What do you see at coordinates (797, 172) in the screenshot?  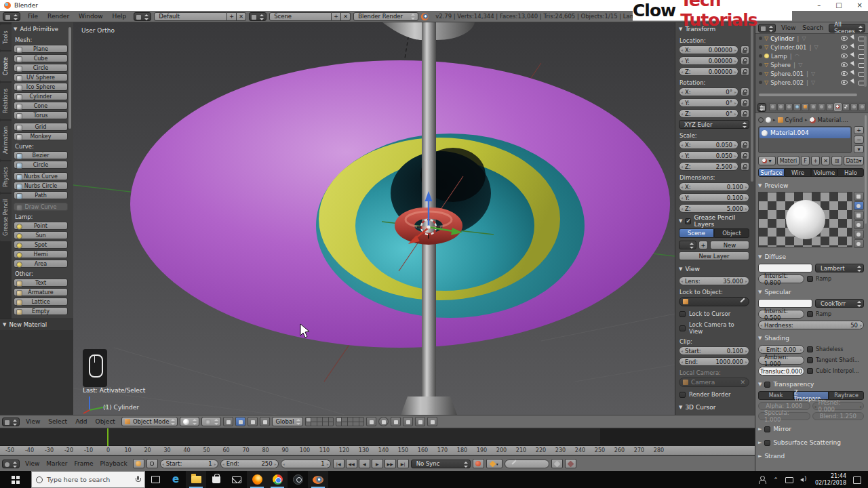 I see `type-wire-button: Wire` at bounding box center [797, 172].